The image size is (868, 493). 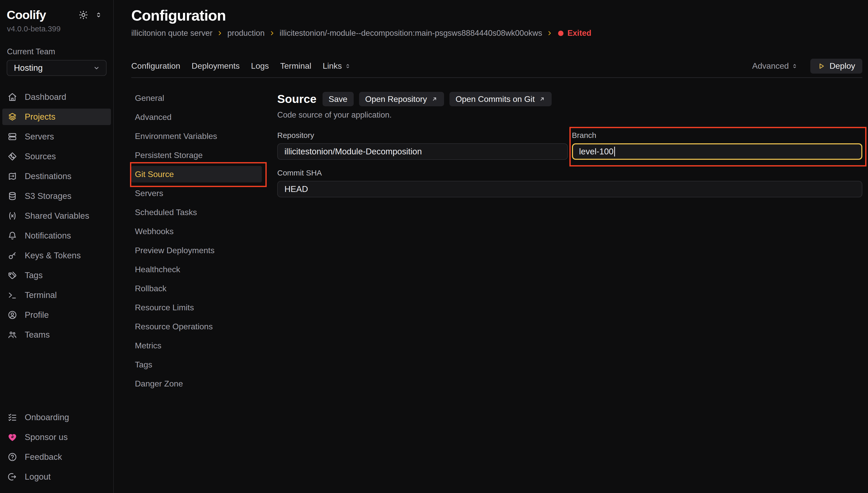 I want to click on team-select-value: Hosting, so click(x=28, y=68).